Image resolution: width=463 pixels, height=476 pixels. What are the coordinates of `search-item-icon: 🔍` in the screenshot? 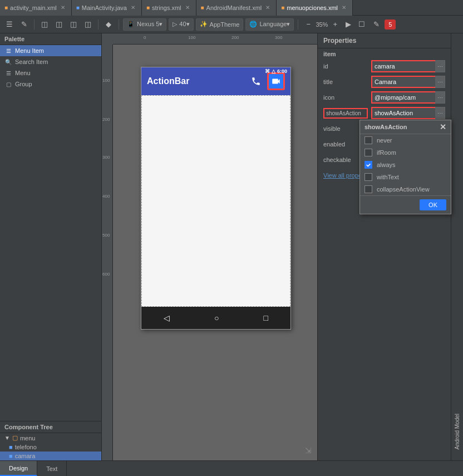 It's located at (8, 62).